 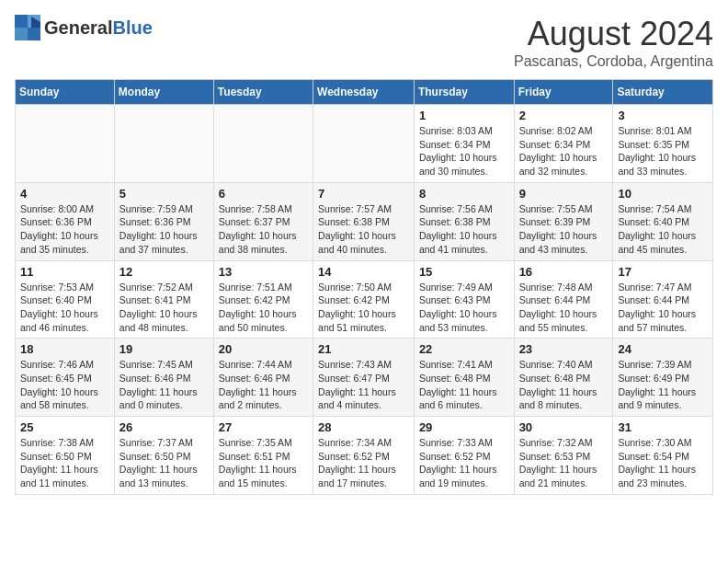 I want to click on calendar-cell: 10Sunrise: 7:54 AM Sunset: 6:40 PM Dayli…, so click(x=664, y=221).